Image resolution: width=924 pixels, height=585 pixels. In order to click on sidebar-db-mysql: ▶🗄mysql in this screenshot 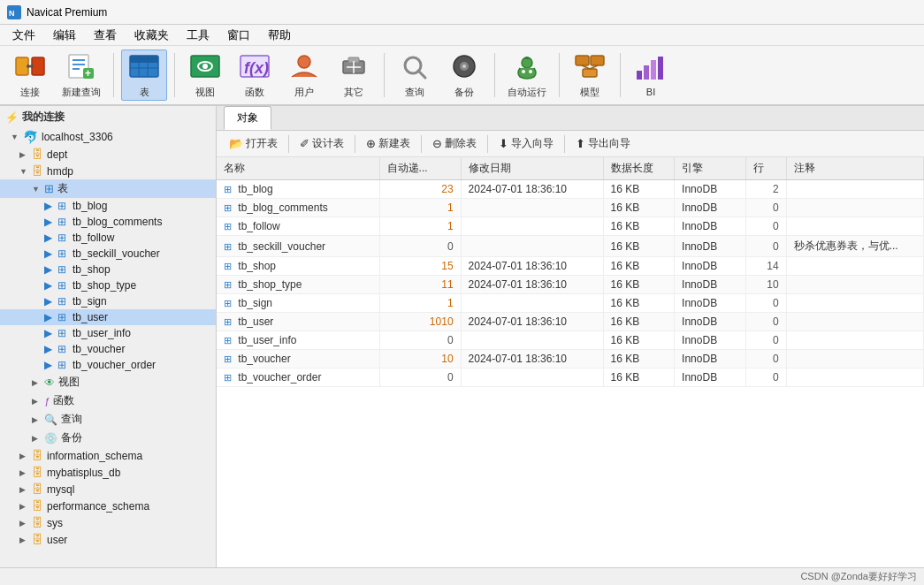, I will do `click(108, 490)`.